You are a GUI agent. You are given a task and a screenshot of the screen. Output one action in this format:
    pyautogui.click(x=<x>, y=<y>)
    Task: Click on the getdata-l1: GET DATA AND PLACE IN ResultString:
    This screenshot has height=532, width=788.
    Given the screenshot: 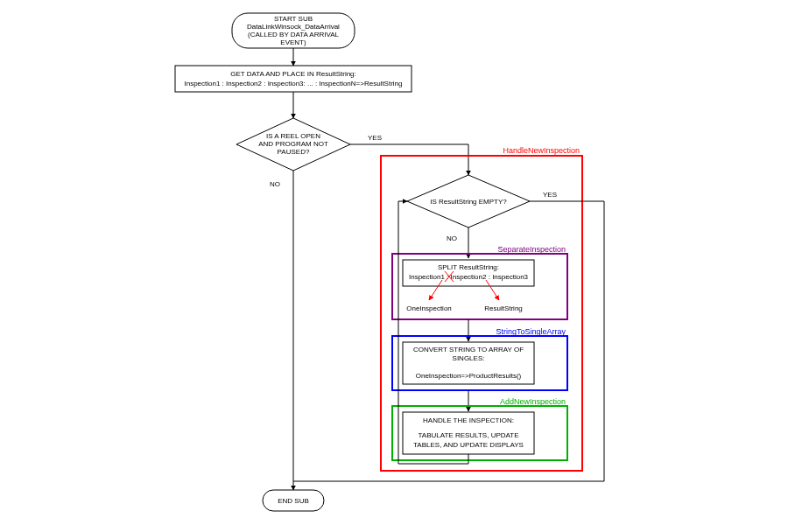 What is the action you would take?
    pyautogui.click(x=293, y=74)
    